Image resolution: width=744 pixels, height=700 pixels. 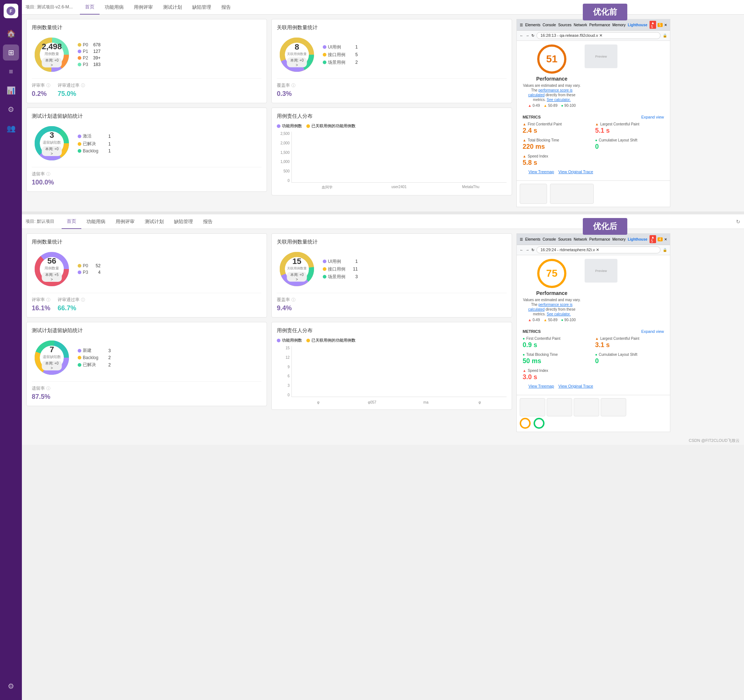 What do you see at coordinates (297, 269) in the screenshot?
I see `related-sublabel-after: 关联用例数量` at bounding box center [297, 269].